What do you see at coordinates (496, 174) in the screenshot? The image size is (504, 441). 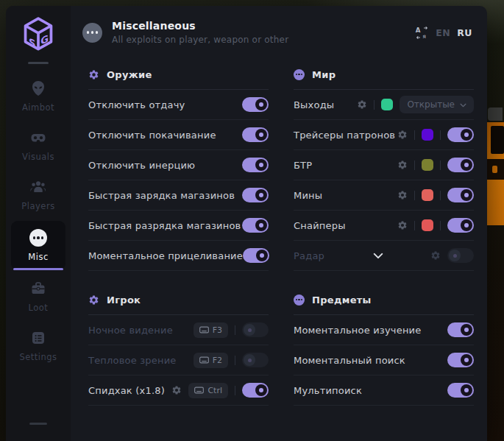 I see `background-banner` at bounding box center [496, 174].